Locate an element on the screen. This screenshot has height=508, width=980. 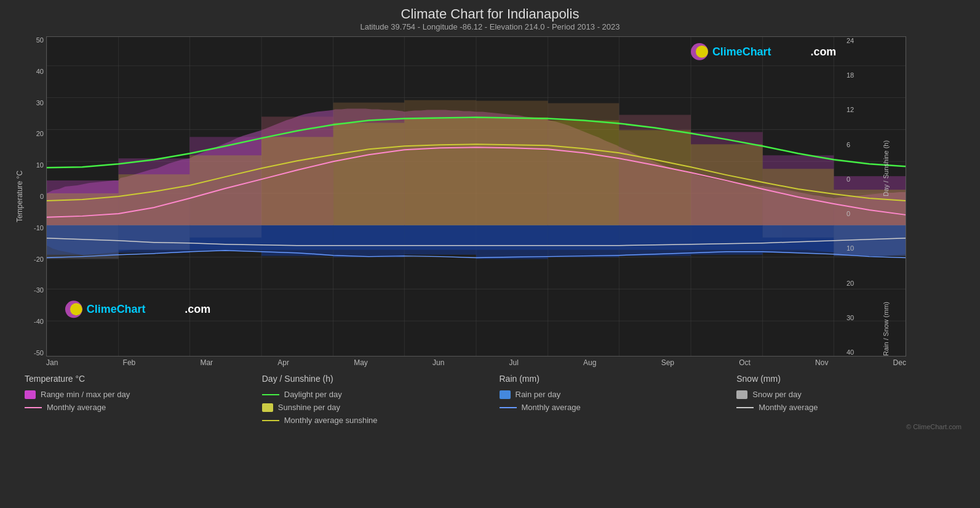
y-axis-sunshine-label: Day / Sunshine (h) is located at coordinates (886, 117).